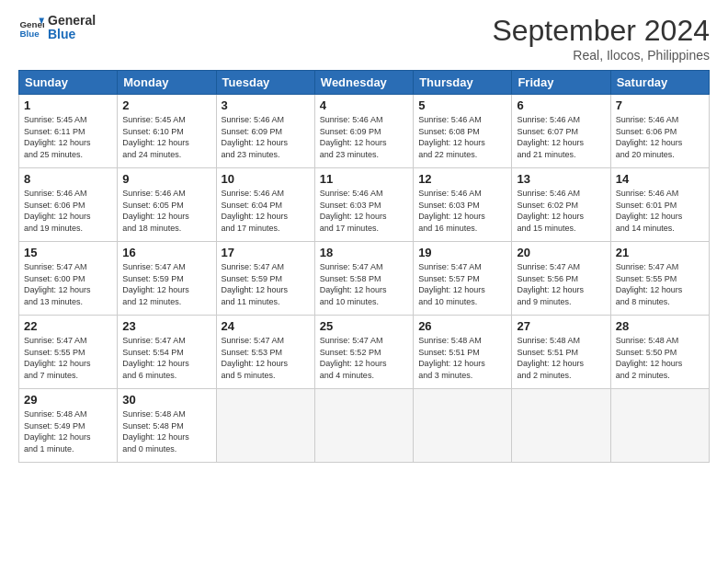 The image size is (728, 563). Describe the element at coordinates (364, 132) in the screenshot. I see `calendar-day-cell: 4Sunrise: 5:46 AM Sunset: 6:09 PM Daylig…` at that location.